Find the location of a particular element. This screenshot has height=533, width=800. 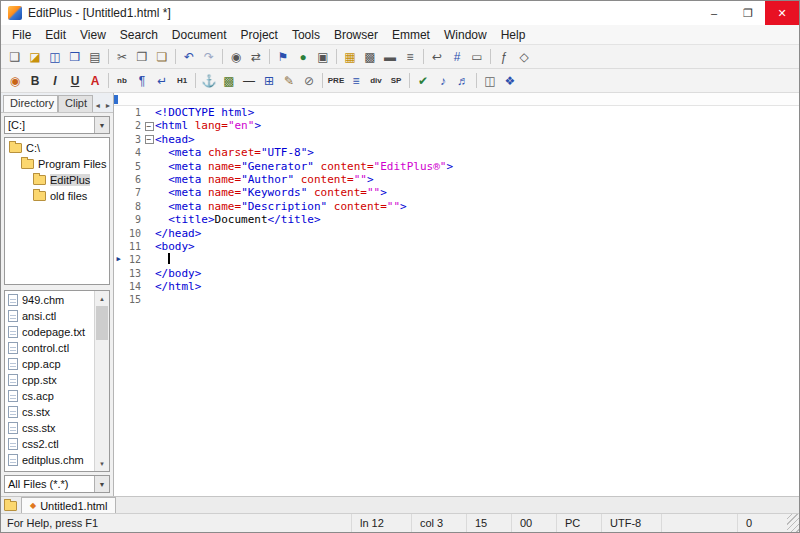

save-all-button: ❒ is located at coordinates (75, 57).